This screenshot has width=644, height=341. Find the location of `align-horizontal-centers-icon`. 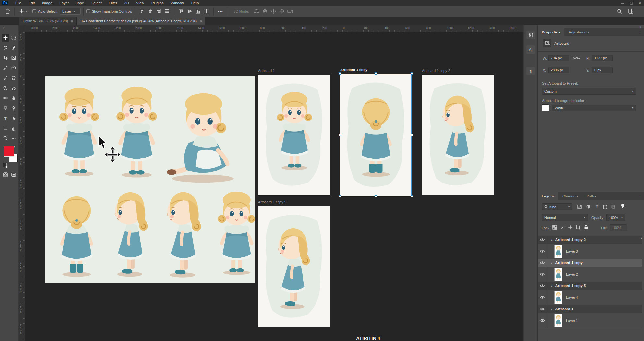

align-horizontal-centers-icon is located at coordinates (150, 11).